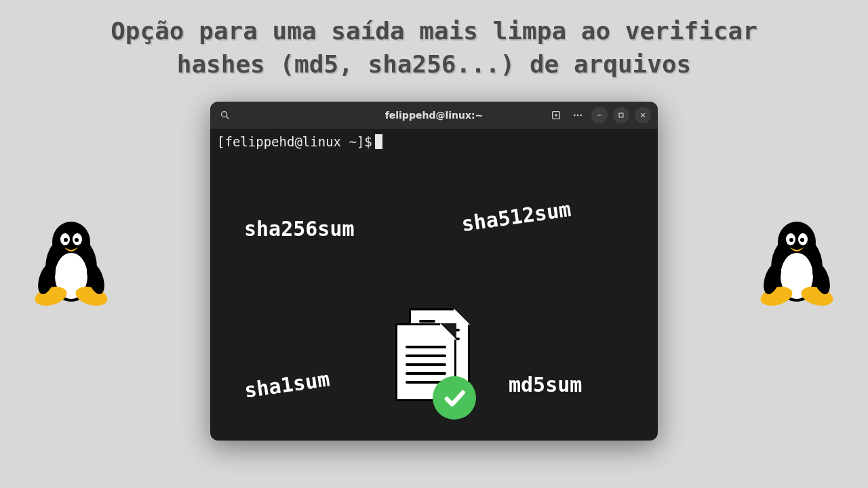 Image resolution: width=868 pixels, height=488 pixels. What do you see at coordinates (436, 361) in the screenshot?
I see `documents-verified-icon` at bounding box center [436, 361].